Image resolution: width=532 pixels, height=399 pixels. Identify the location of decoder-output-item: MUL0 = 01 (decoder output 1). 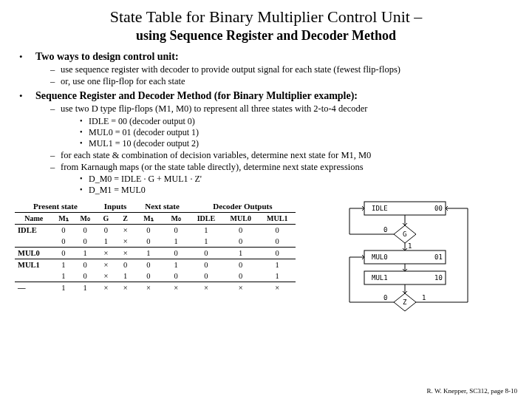
(299, 133).